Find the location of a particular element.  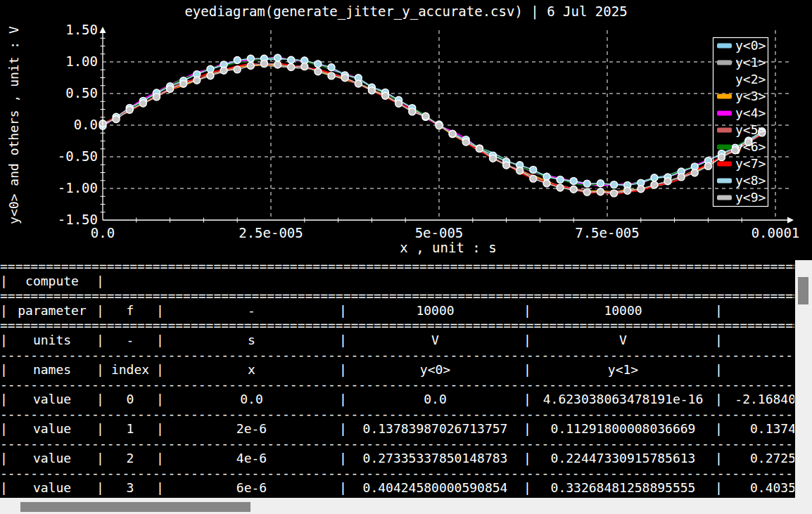

table-cell: 0.40424580000590854 is located at coordinates (435, 488).